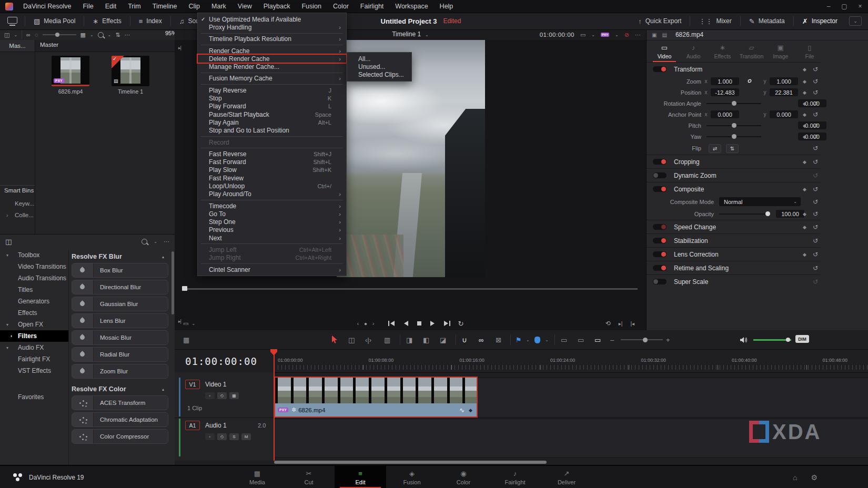  I want to click on playback-menu-item: ✓ Use Optimized Media if Available, so click(272, 19).